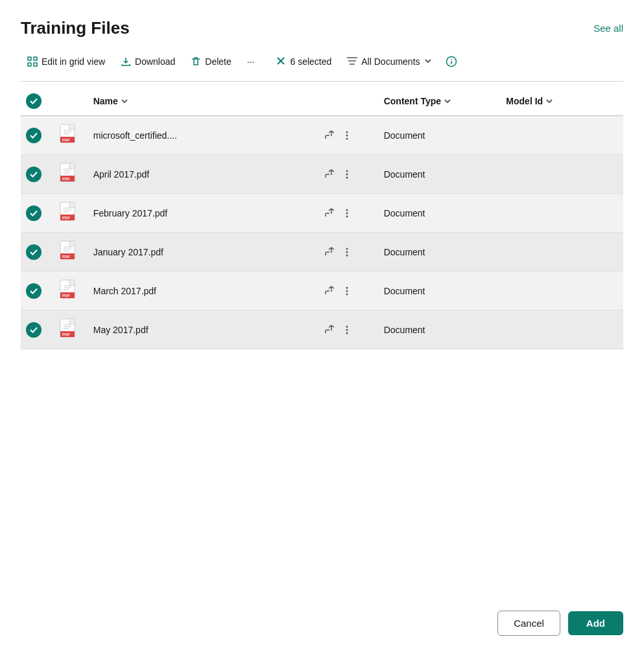 Image resolution: width=644 pixels, height=654 pixels. Describe the element at coordinates (595, 624) in the screenshot. I see `add-button: Add` at that location.